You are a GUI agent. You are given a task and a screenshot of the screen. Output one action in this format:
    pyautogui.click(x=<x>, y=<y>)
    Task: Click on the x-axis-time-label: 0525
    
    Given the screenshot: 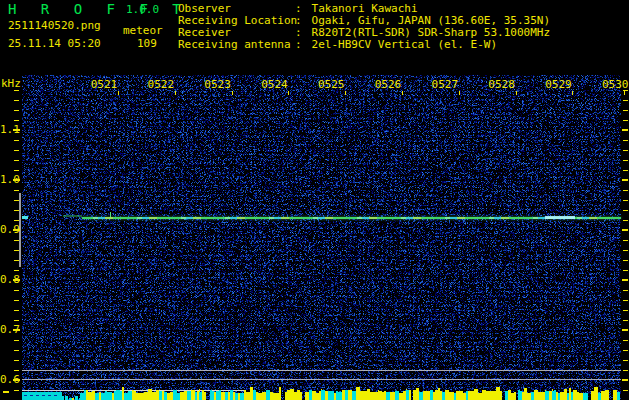 What is the action you would take?
    pyautogui.click(x=331, y=85)
    